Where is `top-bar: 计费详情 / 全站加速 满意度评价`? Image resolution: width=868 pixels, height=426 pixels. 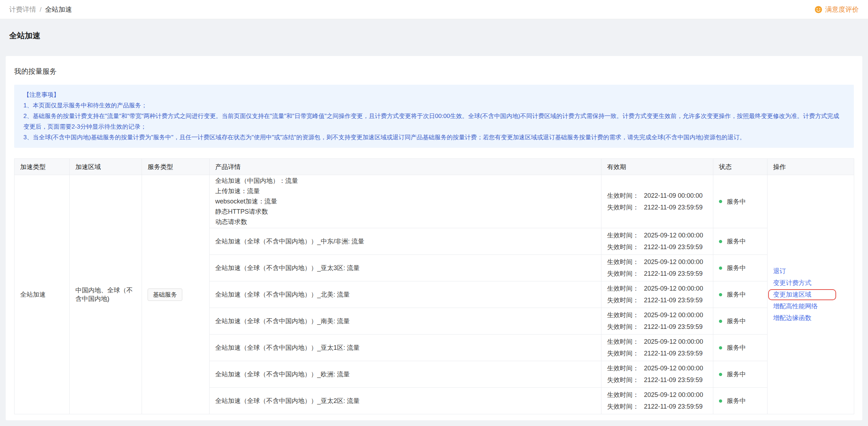 top-bar: 计费详情 / 全站加速 满意度评价 is located at coordinates (434, 10).